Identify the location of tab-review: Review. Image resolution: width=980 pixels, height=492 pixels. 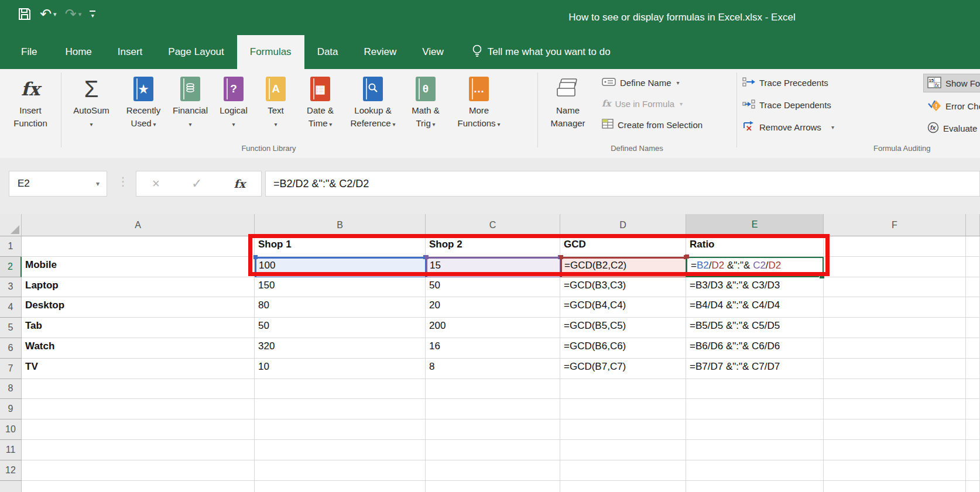
(381, 52).